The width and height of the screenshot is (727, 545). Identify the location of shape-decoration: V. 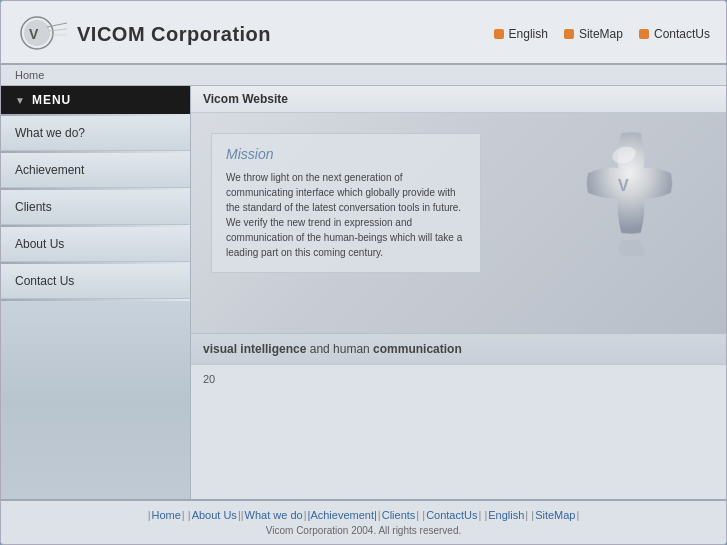
(631, 198).